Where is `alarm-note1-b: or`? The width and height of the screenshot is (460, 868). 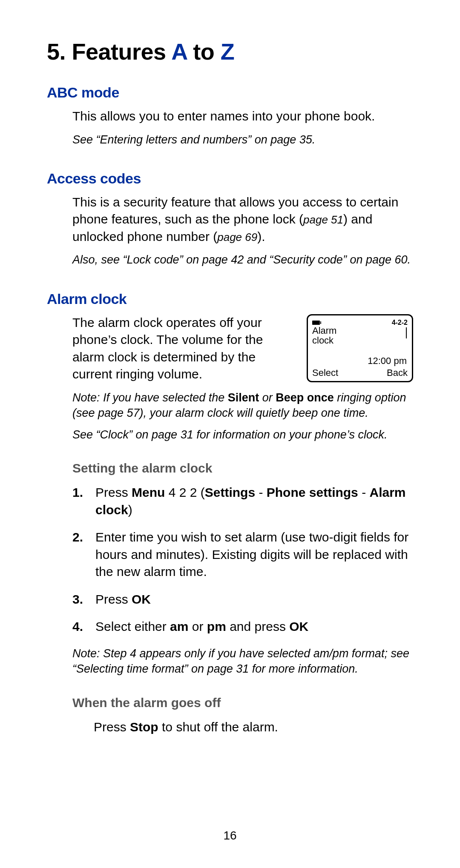 alarm-note1-b: or is located at coordinates (267, 398).